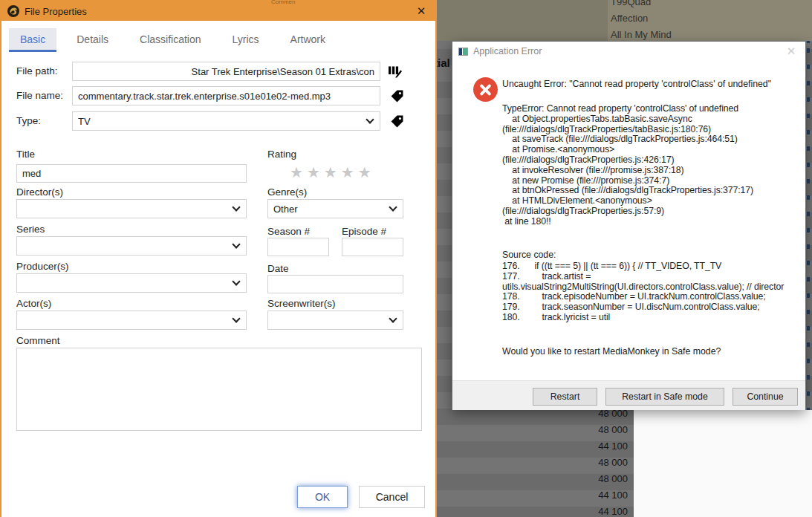  I want to click on background-empty-panel, so click(723, 464).